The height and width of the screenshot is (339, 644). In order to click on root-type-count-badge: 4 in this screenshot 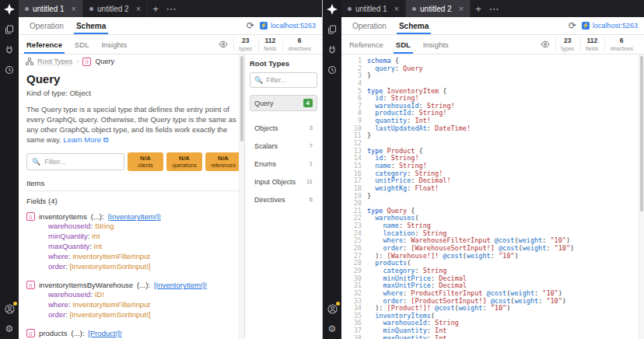, I will do `click(308, 103)`.